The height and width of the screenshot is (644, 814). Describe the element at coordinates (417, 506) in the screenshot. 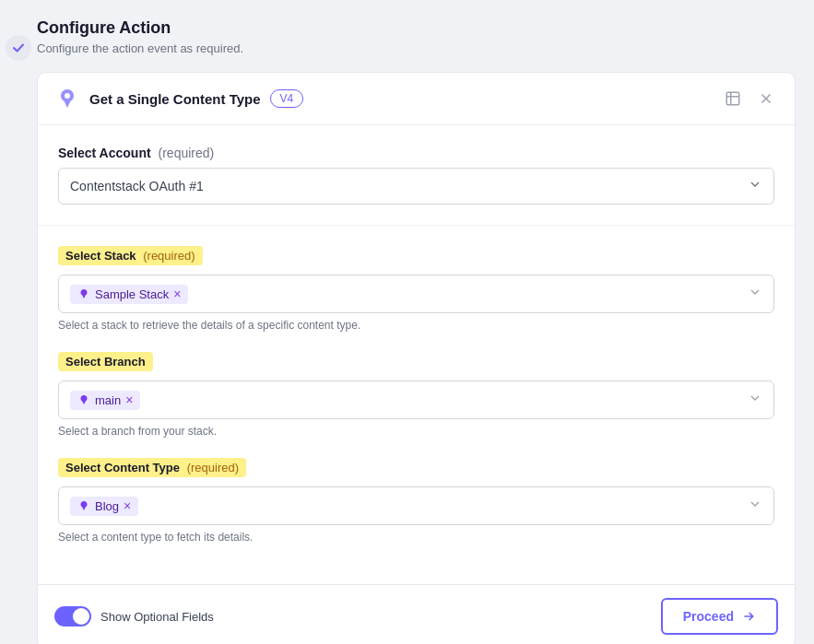

I see `content-type-select: Blog ×` at that location.